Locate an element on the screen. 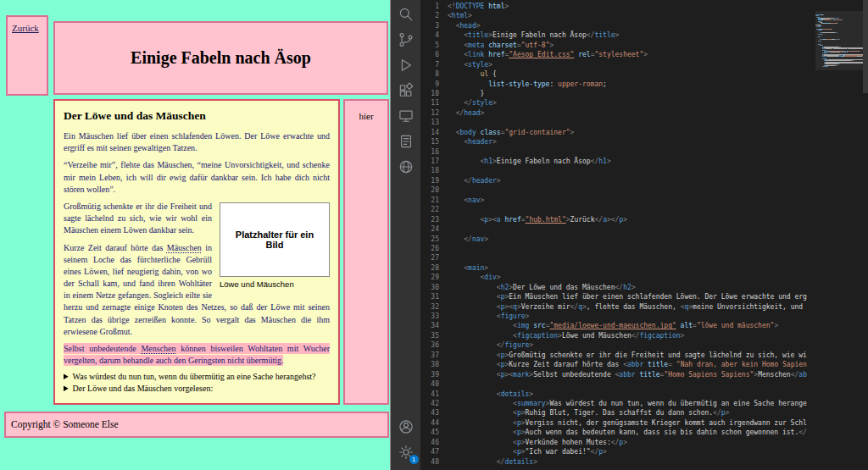  line-number: 23 is located at coordinates (430, 220).